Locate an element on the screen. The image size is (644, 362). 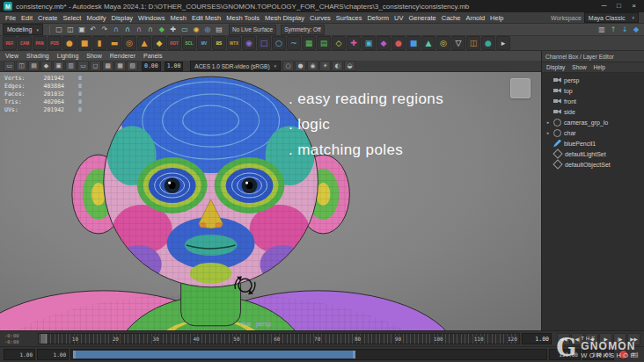
outliner-item: front is located at coordinates (593, 101).